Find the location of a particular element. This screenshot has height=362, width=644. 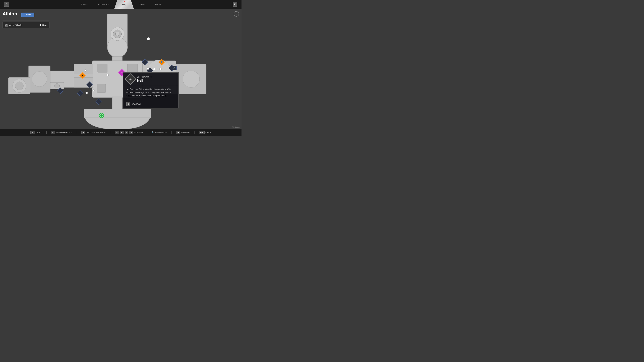

info-panel: Albion Public World Difficulty Hard is located at coordinates (26, 20).